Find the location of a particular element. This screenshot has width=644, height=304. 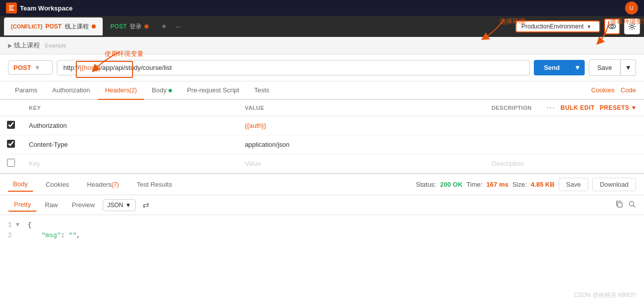

format-dropdown-icon: ▼ is located at coordinates (128, 205).